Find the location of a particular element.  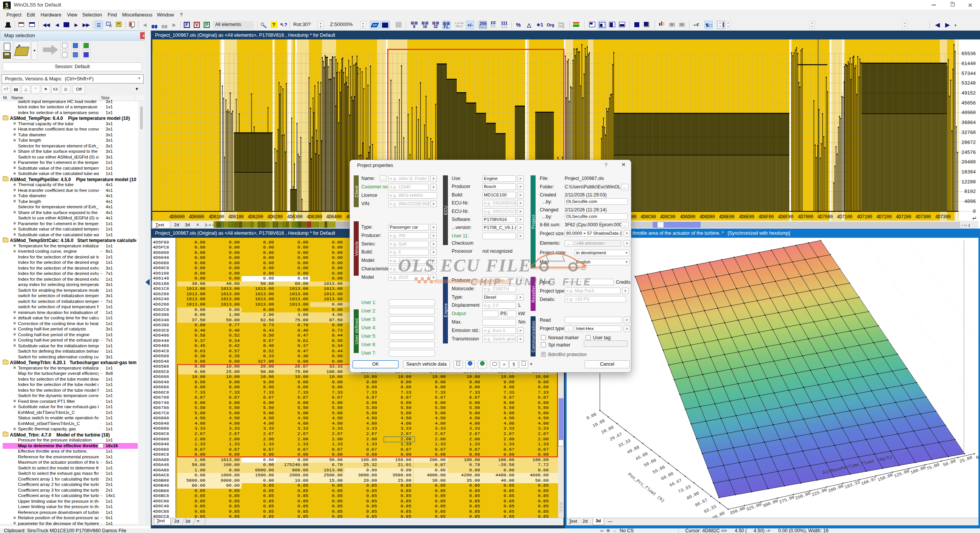

svg-text: 4D7200 is located at coordinates (884, 217).